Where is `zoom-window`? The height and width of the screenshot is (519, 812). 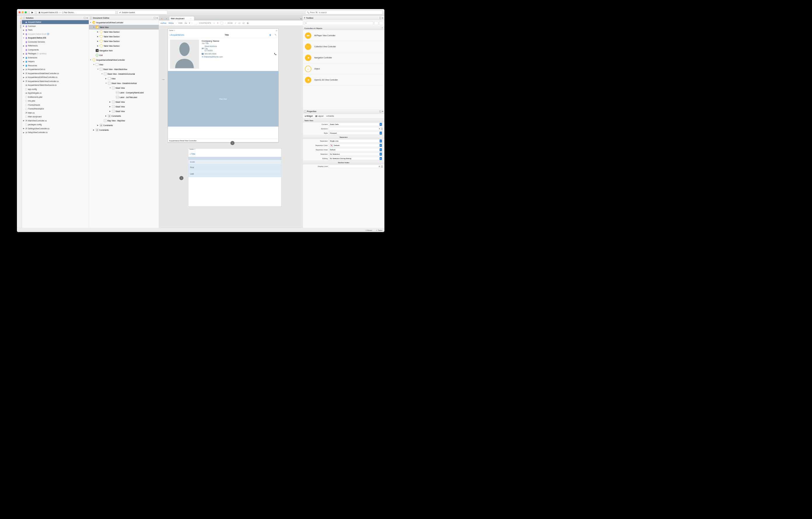
zoom-window is located at coordinates (26, 12).